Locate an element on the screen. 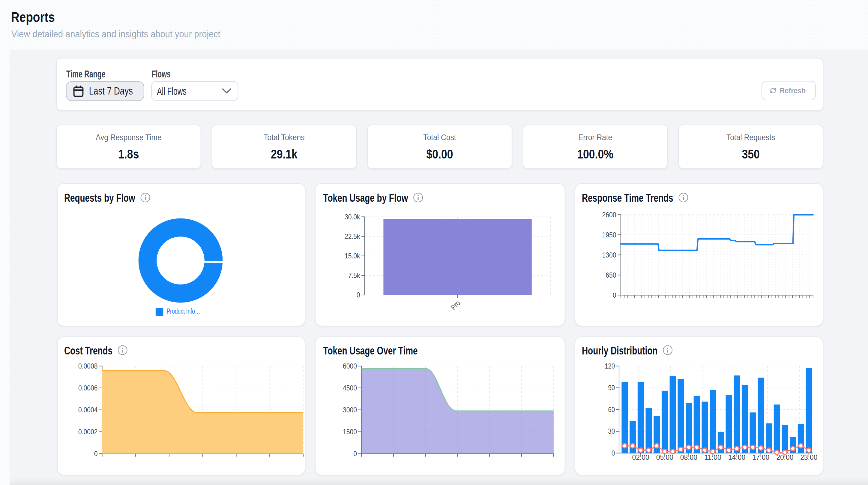  svg-text: Total Requests is located at coordinates (751, 137).